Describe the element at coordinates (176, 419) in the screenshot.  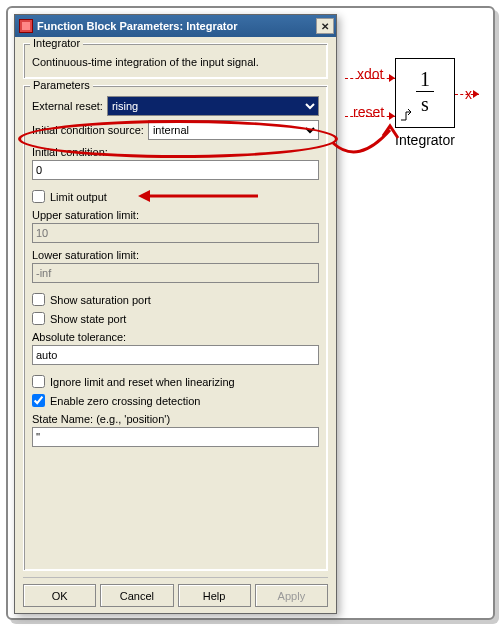
I see `state-name-label: State Name: (e.g., 'position')` at that location.